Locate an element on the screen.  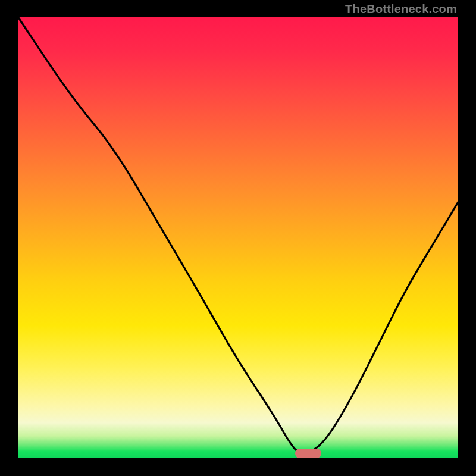
watermark-text: TheBottleneck.com is located at coordinates (401, 10).